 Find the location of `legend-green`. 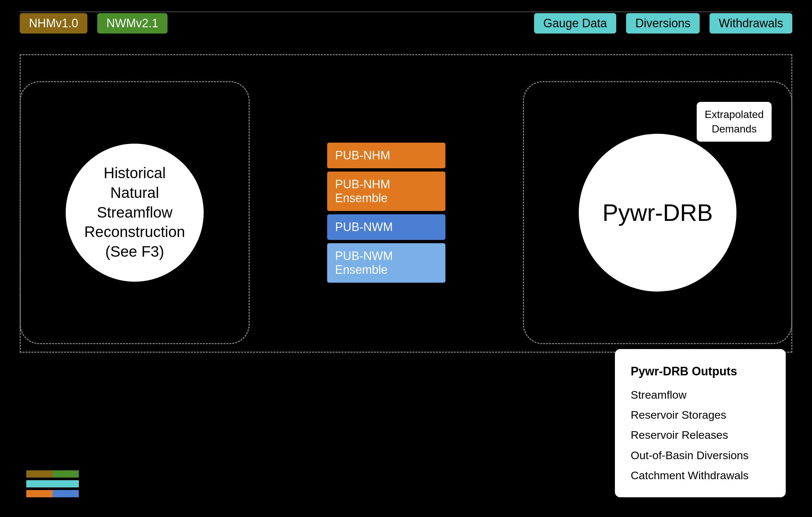

legend-green is located at coordinates (66, 474).